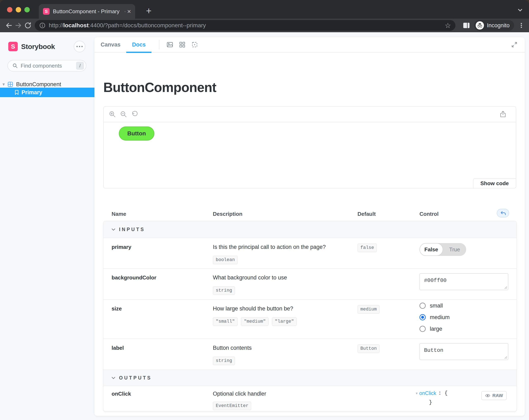 The image size is (529, 420). What do you see at coordinates (10, 10) in the screenshot?
I see `close-window-button` at bounding box center [10, 10].